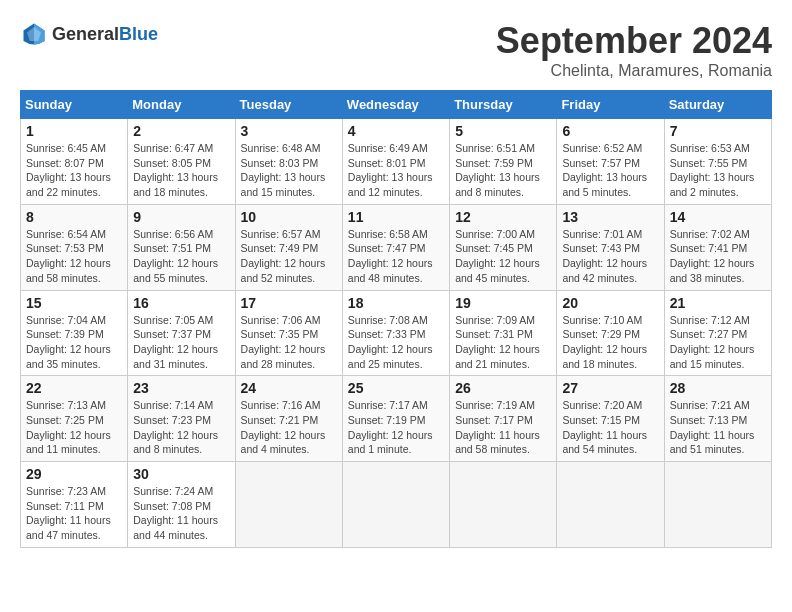 The width and height of the screenshot is (792, 612). What do you see at coordinates (396, 419) in the screenshot?
I see `calendar-cell: 25Sunrise: 7:17 AMSunset: 7:19 PMDayligh…` at bounding box center [396, 419].